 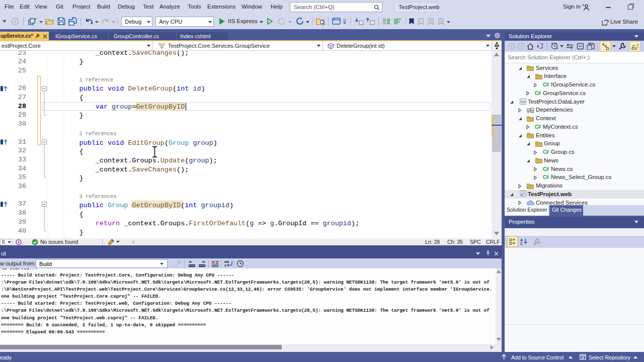 I want to click on svg-text: Z, so click(x=521, y=243).